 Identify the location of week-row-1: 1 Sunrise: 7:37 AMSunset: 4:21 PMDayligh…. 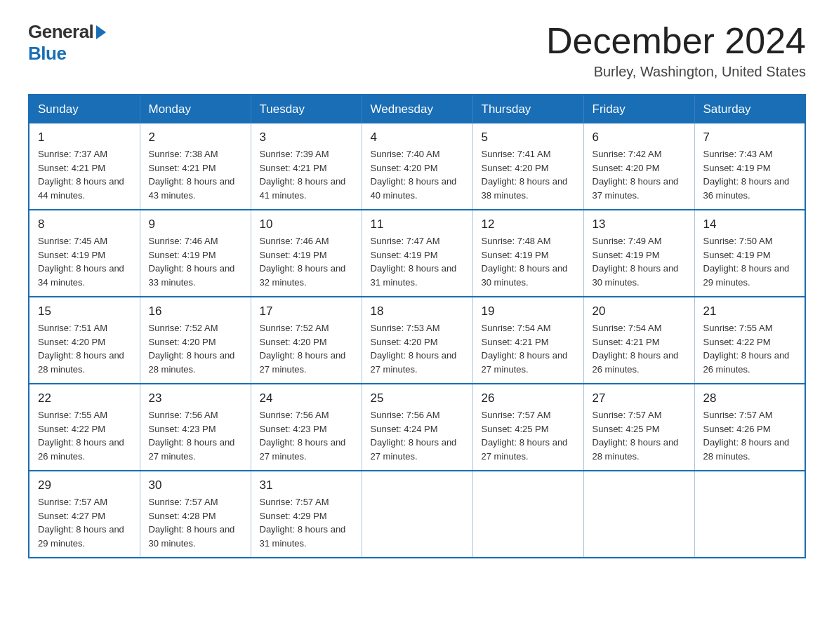
(417, 167).